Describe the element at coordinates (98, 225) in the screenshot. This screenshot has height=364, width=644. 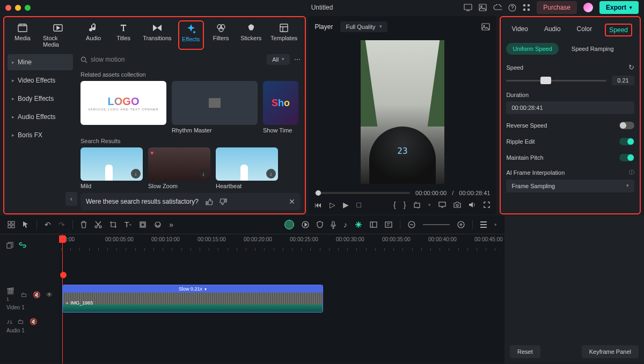
I see `cut-icon` at that location.